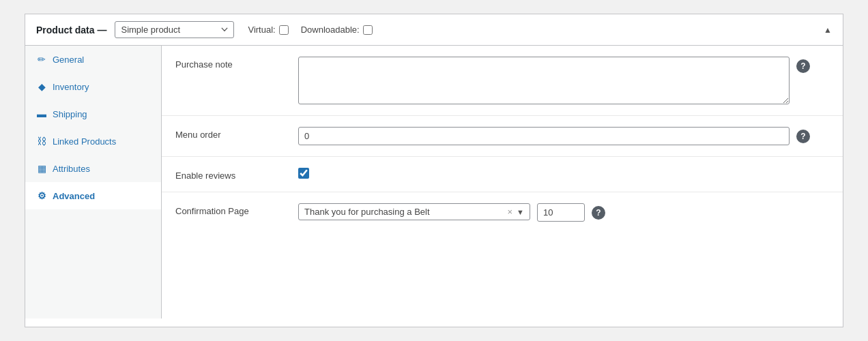 This screenshot has height=341, width=868. Describe the element at coordinates (267, 30) in the screenshot. I see `virtual-label: Virtual:` at that location.